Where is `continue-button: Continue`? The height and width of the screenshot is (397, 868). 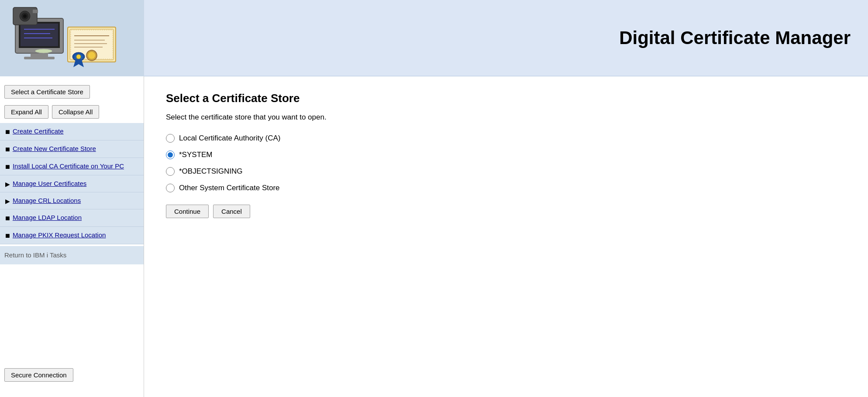 continue-button: Continue is located at coordinates (187, 211).